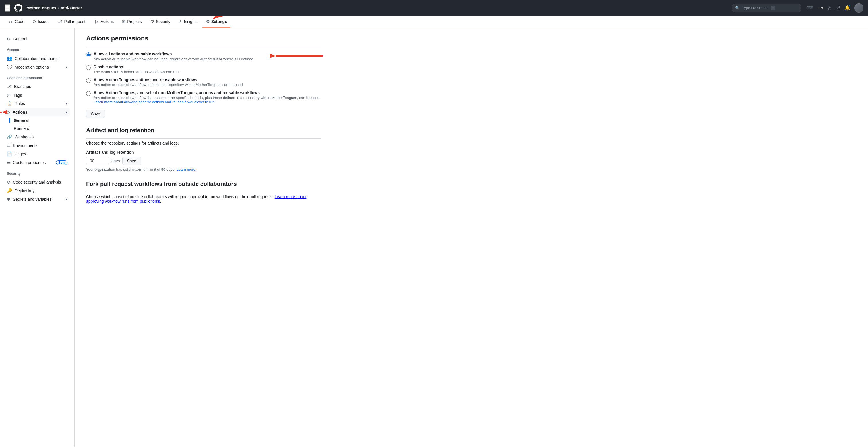 This screenshot has height=448, width=868. Describe the element at coordinates (137, 72) in the screenshot. I see `disable-desc: The Actions tab is hidden and no workflo…` at that location.